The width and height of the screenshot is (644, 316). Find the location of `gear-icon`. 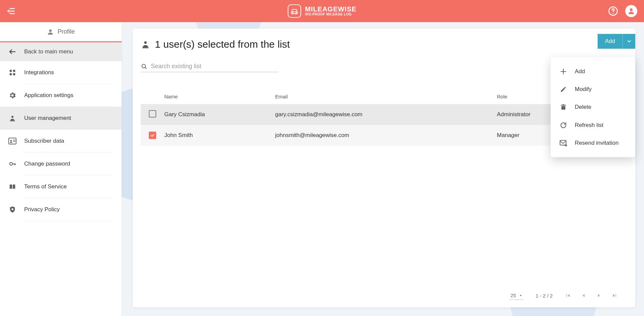

gear-icon is located at coordinates (12, 95).